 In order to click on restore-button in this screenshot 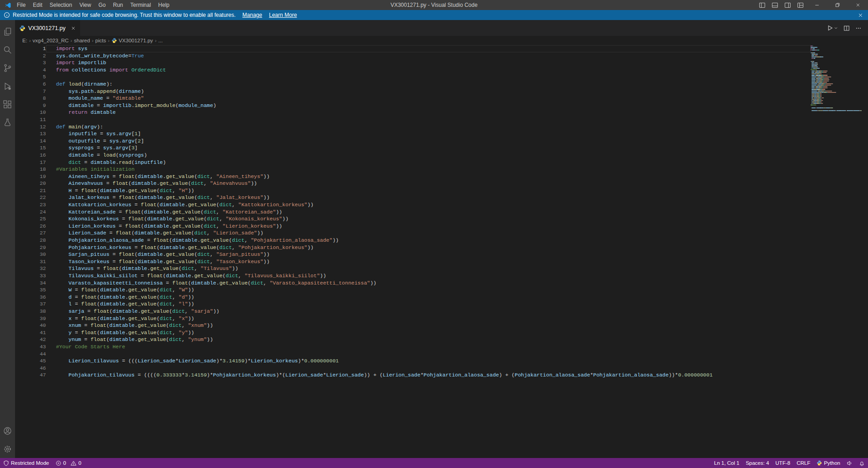, I will do `click(838, 5)`.